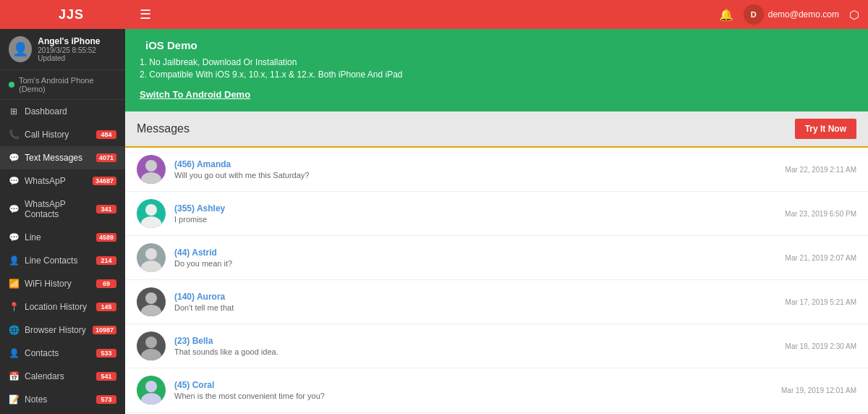  What do you see at coordinates (476, 175) in the screenshot?
I see `message-preview: Will you go out with me this Saturday?` at bounding box center [476, 175].